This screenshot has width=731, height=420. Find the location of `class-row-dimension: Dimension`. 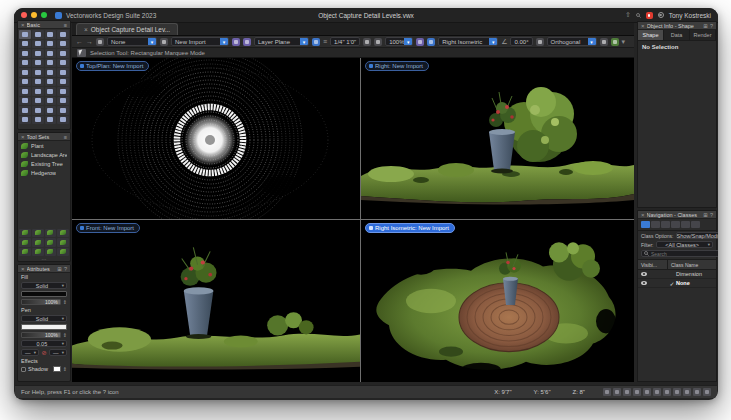

class-row-dimension: Dimension is located at coordinates (677, 274).